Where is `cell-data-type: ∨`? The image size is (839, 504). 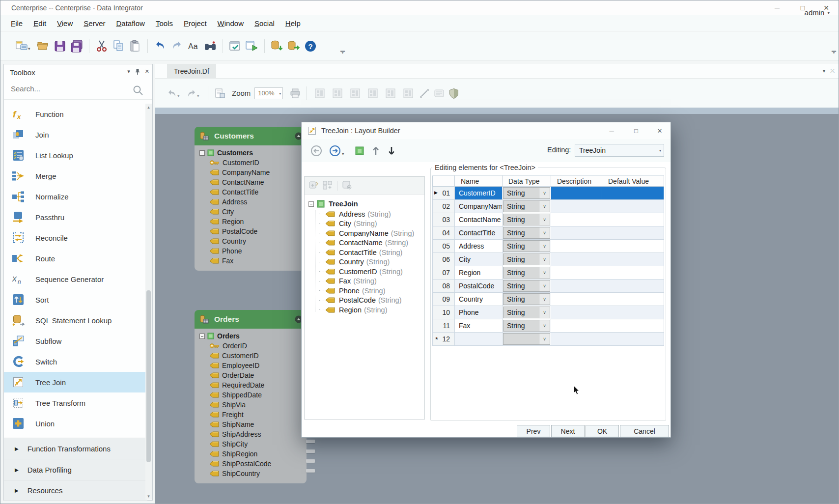 cell-data-type: ∨ is located at coordinates (527, 339).